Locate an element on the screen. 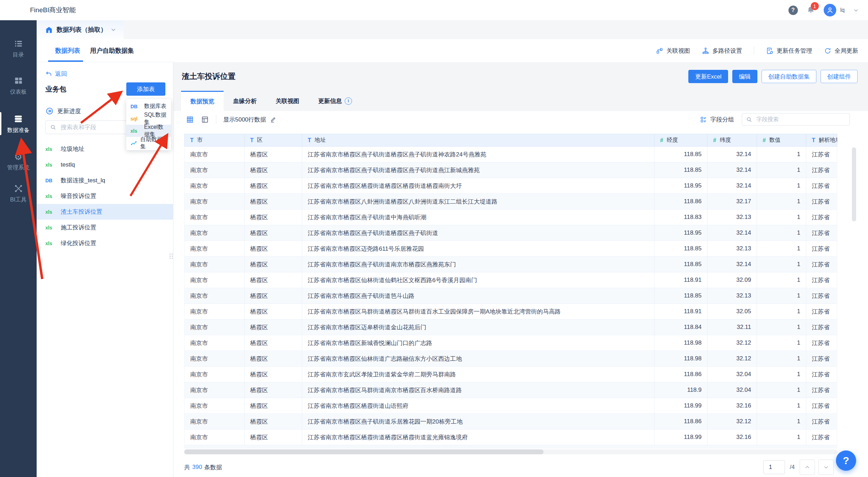 The image size is (868, 477). global-action-1: 多路径设置 is located at coordinates (722, 51).